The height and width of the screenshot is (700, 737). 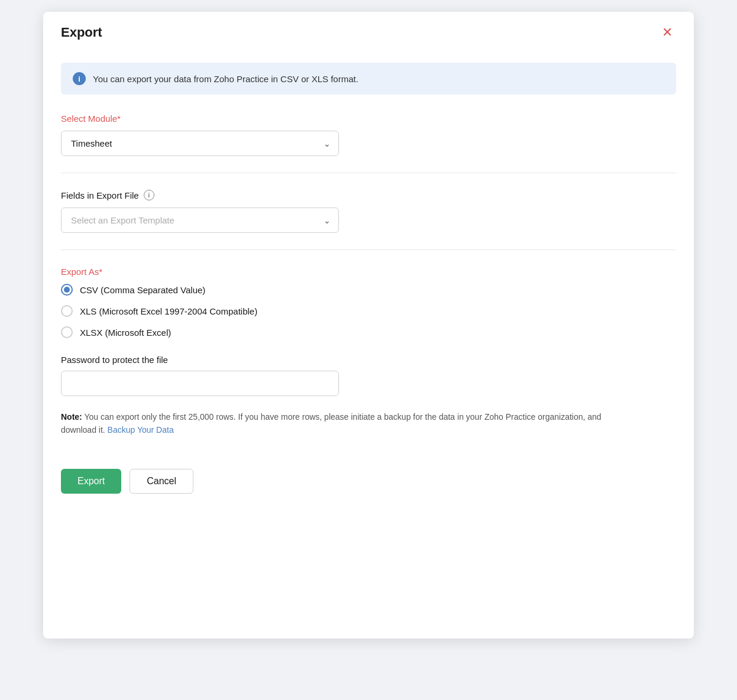 I want to click on note-section: Note: You can export only the first 25,0…, so click(x=342, y=423).